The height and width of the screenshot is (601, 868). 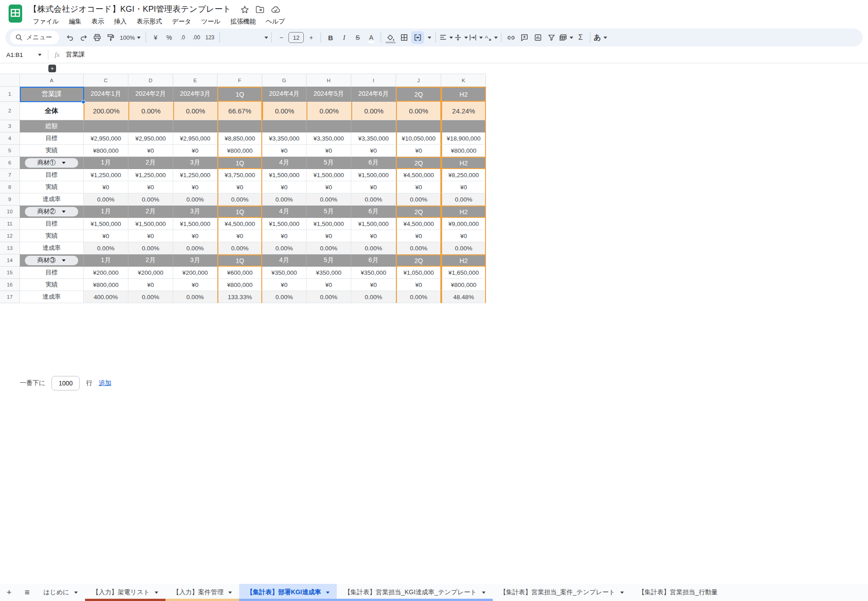 What do you see at coordinates (23, 55) in the screenshot?
I see `name-box: A1:B1` at bounding box center [23, 55].